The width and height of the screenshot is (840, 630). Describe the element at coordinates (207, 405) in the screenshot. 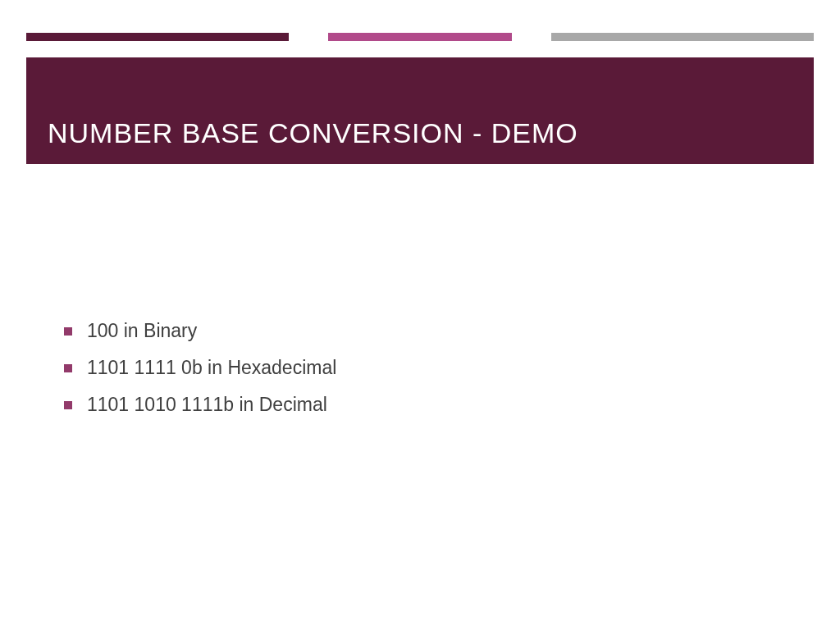

I see `bullet-text: 1101 1010 1111b in Decimal` at that location.